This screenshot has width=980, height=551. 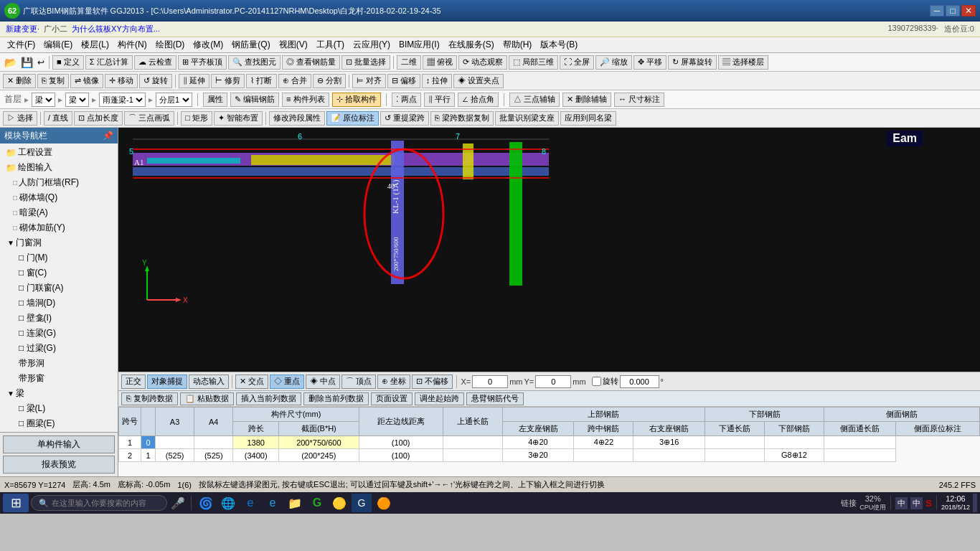 I want to click on stretch-button: ↕ 拉伸, so click(x=438, y=81).